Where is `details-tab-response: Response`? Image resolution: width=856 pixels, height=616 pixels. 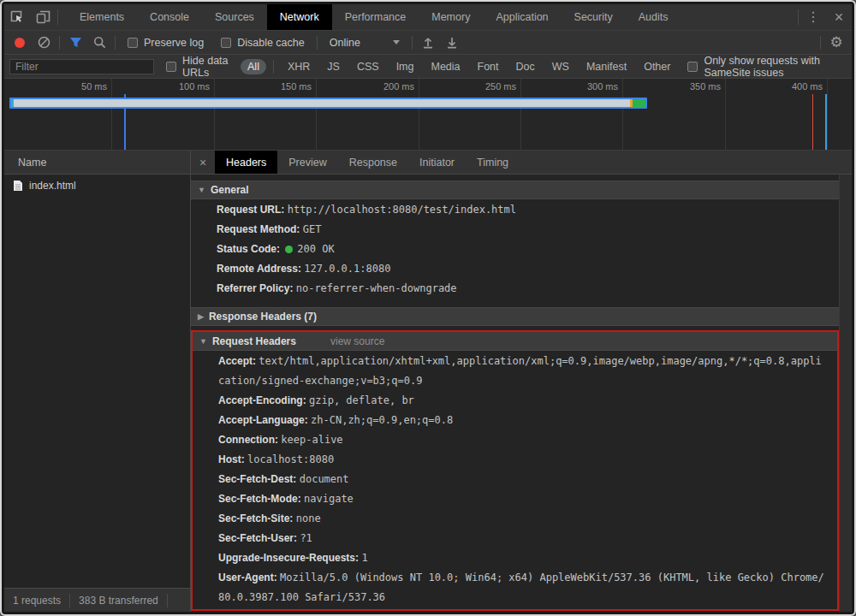
details-tab-response: Response is located at coordinates (373, 163).